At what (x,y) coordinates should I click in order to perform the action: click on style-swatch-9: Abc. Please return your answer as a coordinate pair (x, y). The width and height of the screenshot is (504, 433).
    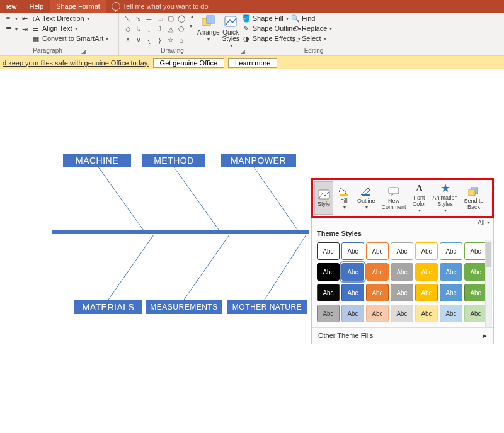
    Looking at the image, I should click on (377, 272).